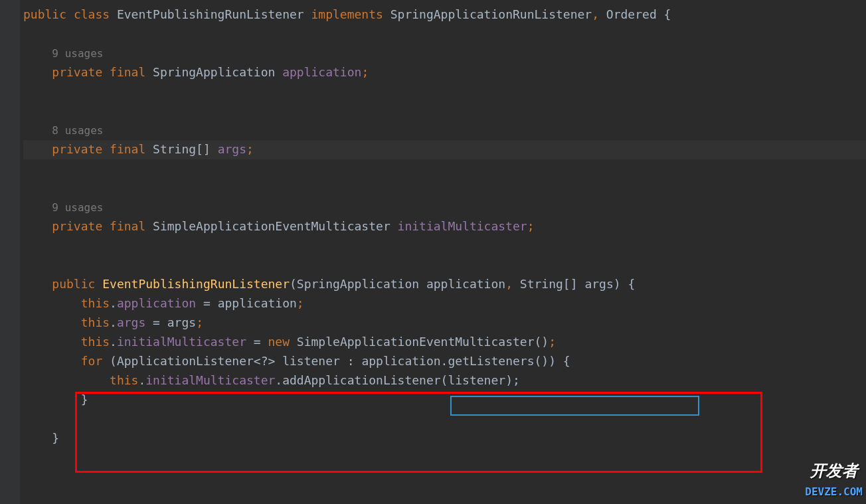 This screenshot has height=504, width=866. What do you see at coordinates (279, 341) in the screenshot?
I see `keyword-new: new` at bounding box center [279, 341].